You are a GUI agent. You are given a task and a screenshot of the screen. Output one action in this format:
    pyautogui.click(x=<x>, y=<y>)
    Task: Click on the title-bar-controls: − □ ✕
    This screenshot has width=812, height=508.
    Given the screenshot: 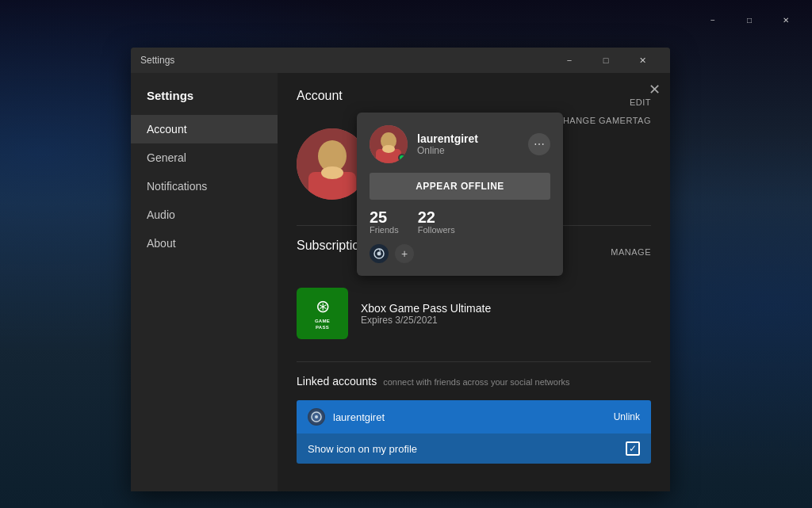 What is the action you would take?
    pyautogui.click(x=606, y=60)
    